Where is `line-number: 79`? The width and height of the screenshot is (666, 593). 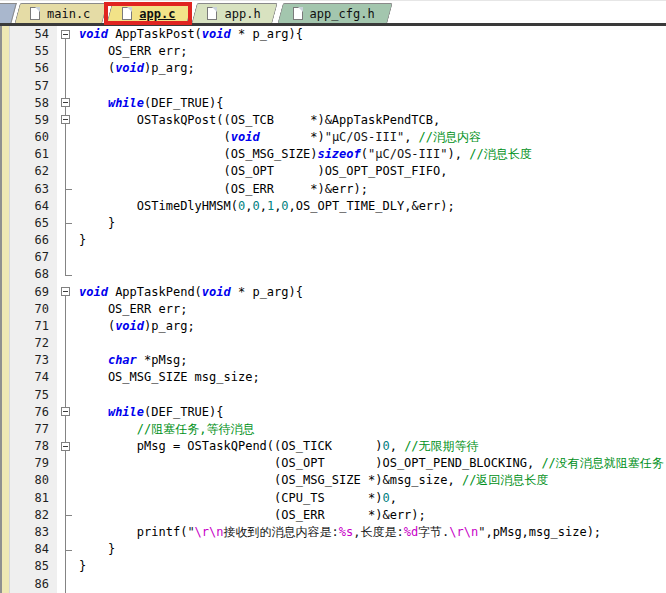
line-number: 79 is located at coordinates (34, 464).